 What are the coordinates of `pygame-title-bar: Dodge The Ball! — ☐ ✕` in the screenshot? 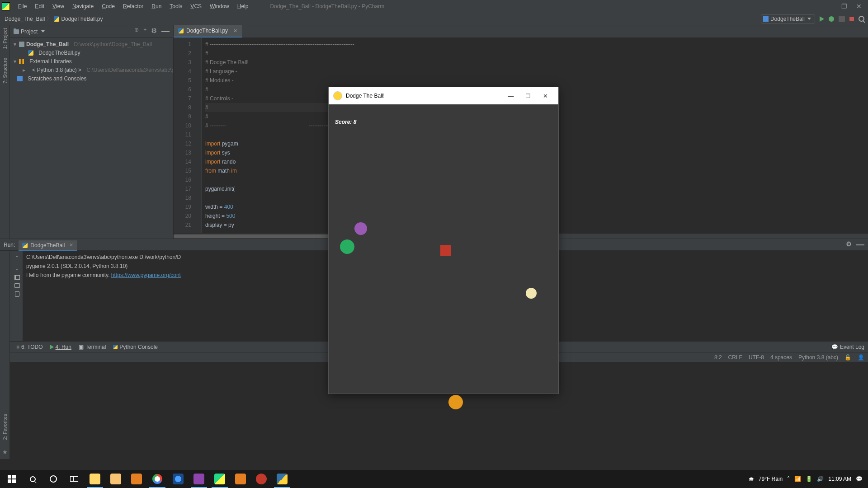 It's located at (443, 96).